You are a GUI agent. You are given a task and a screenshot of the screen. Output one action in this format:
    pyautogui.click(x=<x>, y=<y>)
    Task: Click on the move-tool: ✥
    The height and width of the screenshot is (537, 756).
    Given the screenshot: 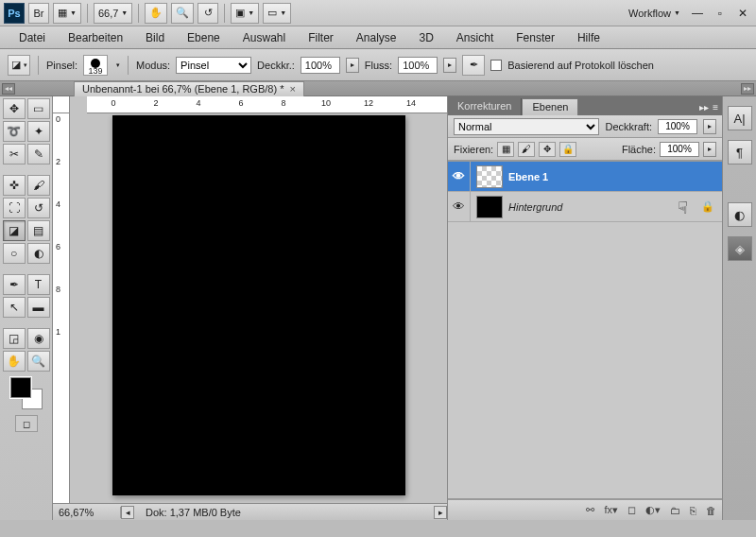 What is the action you would take?
    pyautogui.click(x=14, y=109)
    